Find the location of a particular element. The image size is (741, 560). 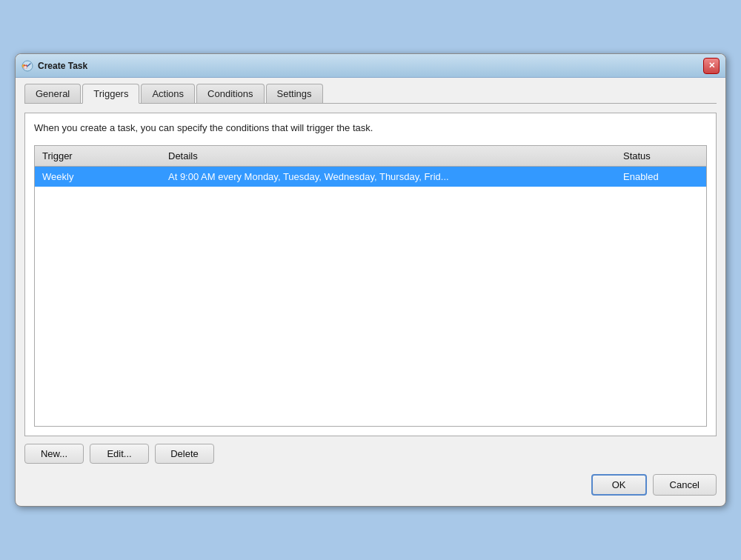

column-header-trigger: Trigger is located at coordinates (102, 156).